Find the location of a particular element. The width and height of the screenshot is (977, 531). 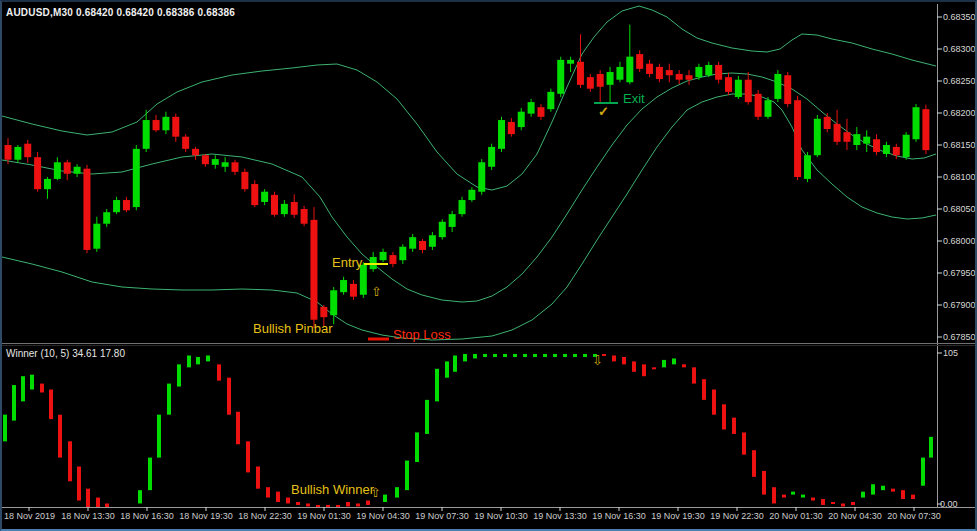

winner-sell-arrow-icon: ⇩ is located at coordinates (598, 361).